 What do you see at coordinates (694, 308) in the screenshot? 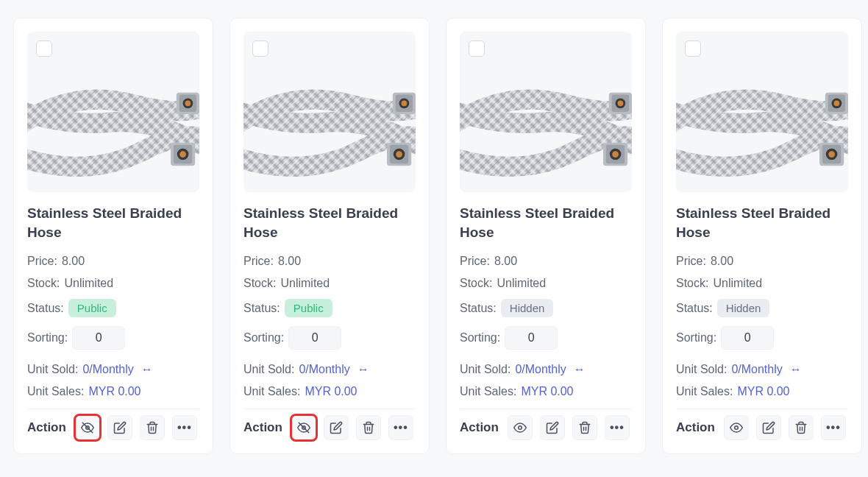
I see `status-label: Status:` at bounding box center [694, 308].